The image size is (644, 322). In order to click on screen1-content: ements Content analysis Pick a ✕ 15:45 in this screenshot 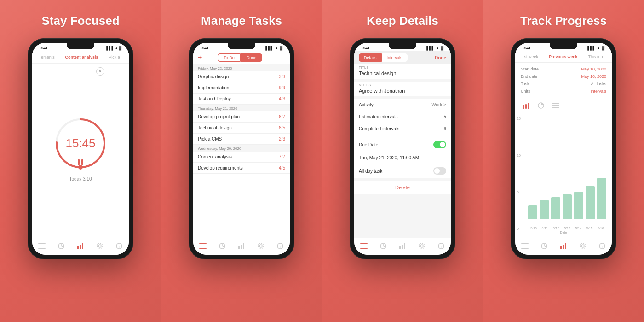, I will do `click(80, 145)`.